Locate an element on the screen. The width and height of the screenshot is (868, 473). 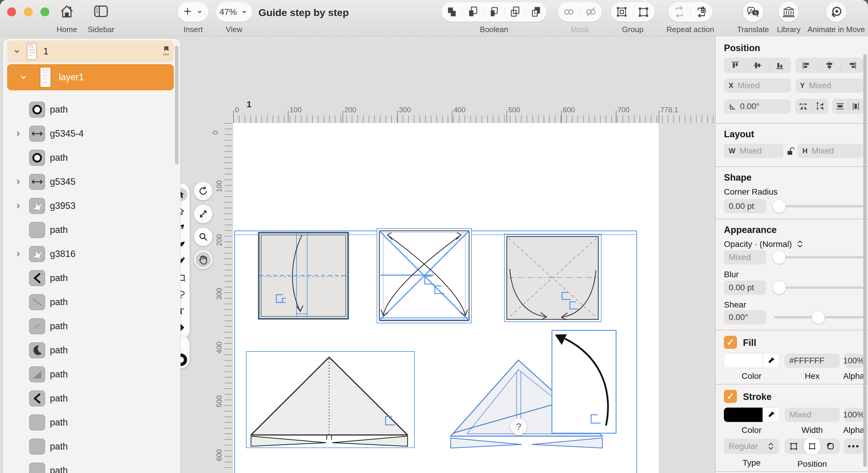
align-middle-icon is located at coordinates (757, 65).